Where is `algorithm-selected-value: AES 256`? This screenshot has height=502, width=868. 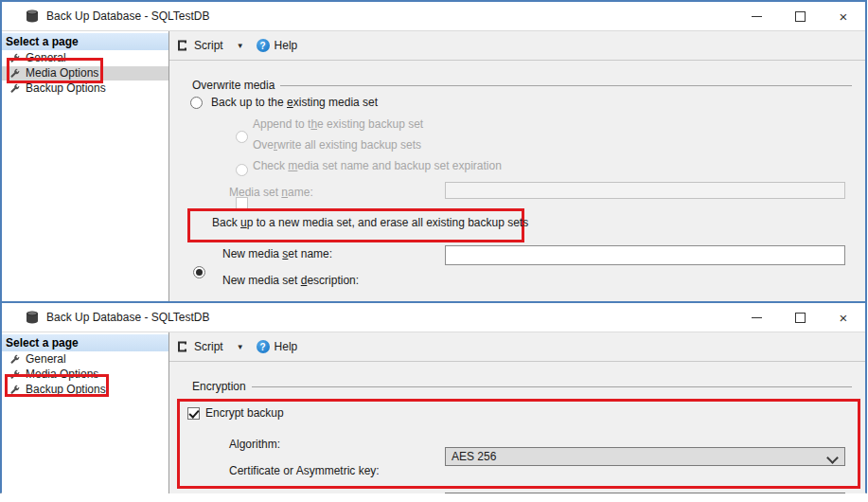 algorithm-selected-value: AES 256 is located at coordinates (473, 457).